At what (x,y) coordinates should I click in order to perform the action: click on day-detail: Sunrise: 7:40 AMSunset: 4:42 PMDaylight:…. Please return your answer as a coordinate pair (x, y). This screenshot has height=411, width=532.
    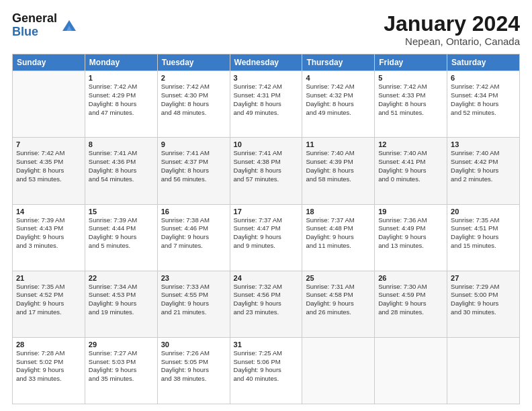
    Looking at the image, I should click on (484, 167).